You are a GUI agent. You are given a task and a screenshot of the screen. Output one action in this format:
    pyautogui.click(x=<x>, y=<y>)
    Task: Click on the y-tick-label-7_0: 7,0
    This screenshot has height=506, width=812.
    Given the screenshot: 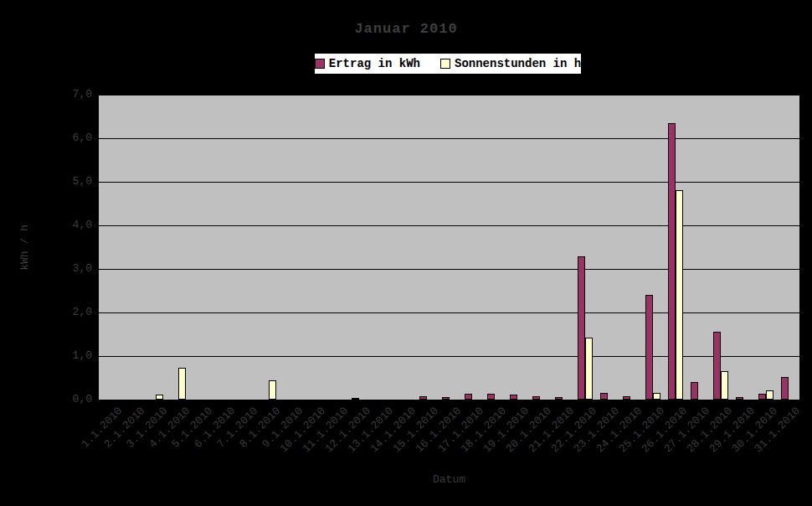 What is the action you would take?
    pyautogui.click(x=82, y=94)
    